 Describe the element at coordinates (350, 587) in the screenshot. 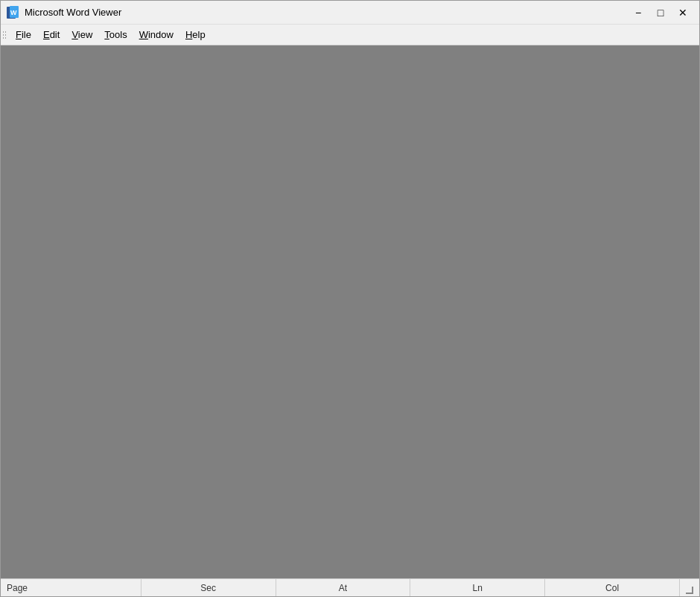

I see `status-bar: Page Sec At Ln Col` at that location.